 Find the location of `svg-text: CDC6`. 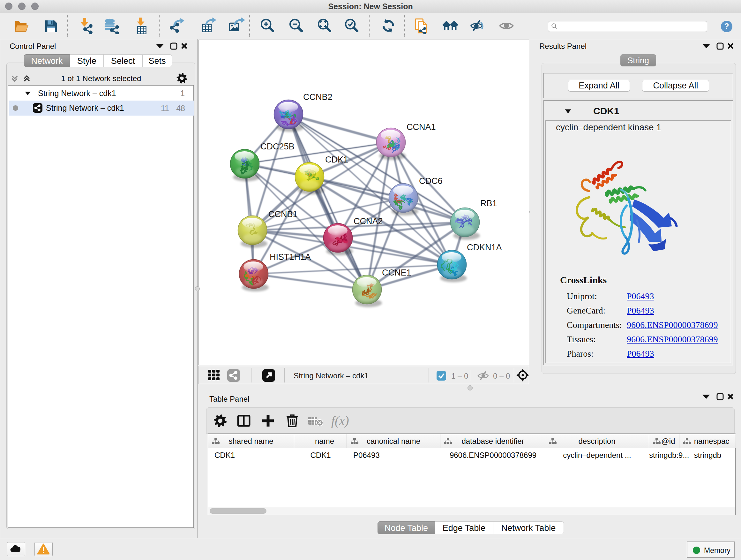

svg-text: CDC6 is located at coordinates (431, 181).